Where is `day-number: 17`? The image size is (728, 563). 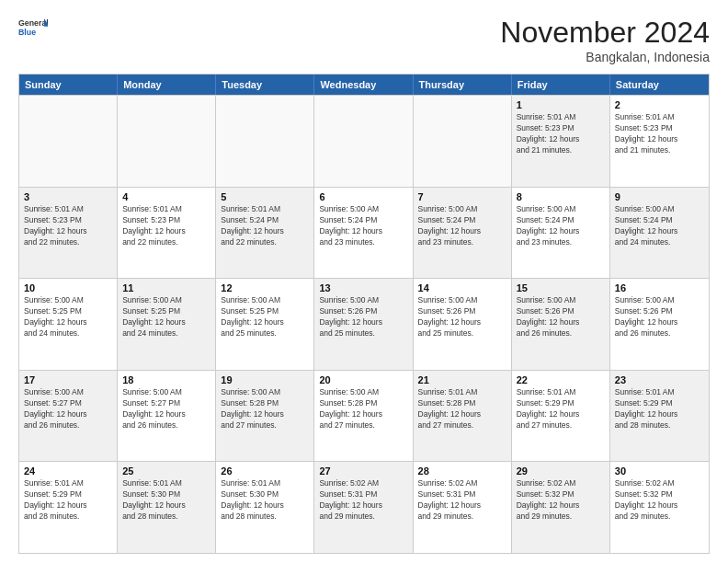 day-number: 17 is located at coordinates (68, 380).